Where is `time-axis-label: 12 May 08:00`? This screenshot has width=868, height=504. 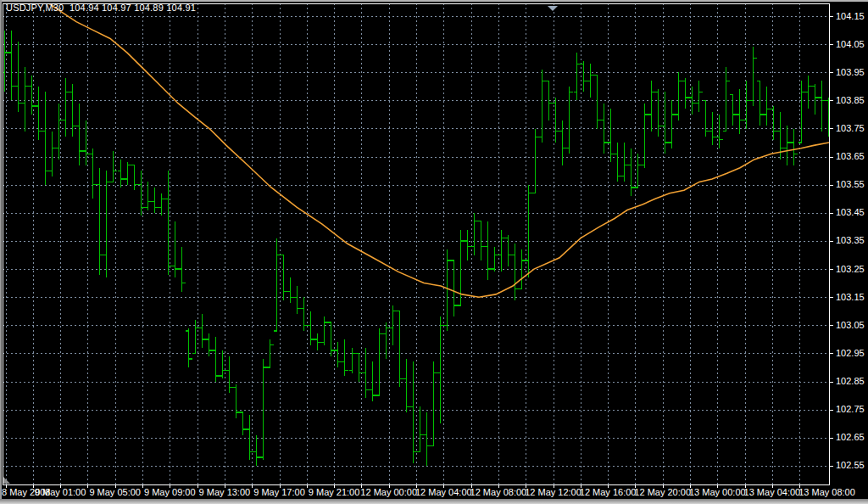
time-axis-label: 12 May 08:00 is located at coordinates (498, 492).